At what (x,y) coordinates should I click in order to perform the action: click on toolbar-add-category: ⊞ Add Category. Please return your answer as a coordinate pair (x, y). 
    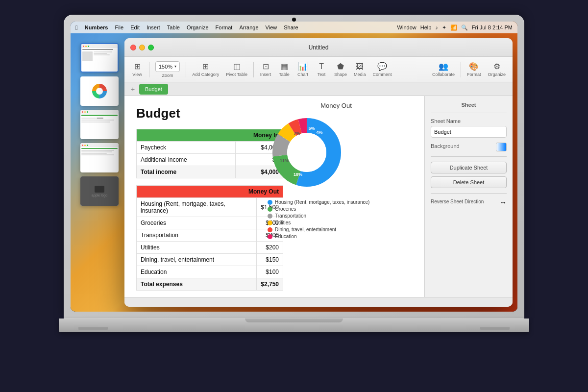
    Looking at the image, I should click on (206, 70).